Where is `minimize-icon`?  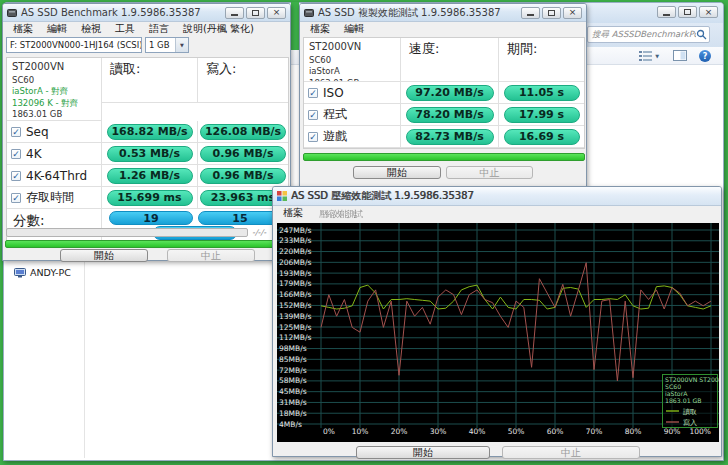
minimize-icon is located at coordinates (530, 15).